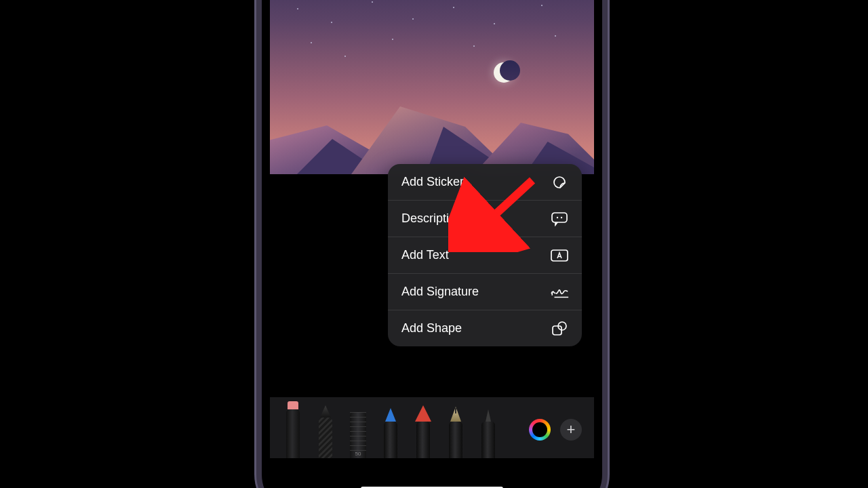 This screenshot has height=488, width=868. Describe the element at coordinates (403, 429) in the screenshot. I see `drawing-tools: 50` at that location.